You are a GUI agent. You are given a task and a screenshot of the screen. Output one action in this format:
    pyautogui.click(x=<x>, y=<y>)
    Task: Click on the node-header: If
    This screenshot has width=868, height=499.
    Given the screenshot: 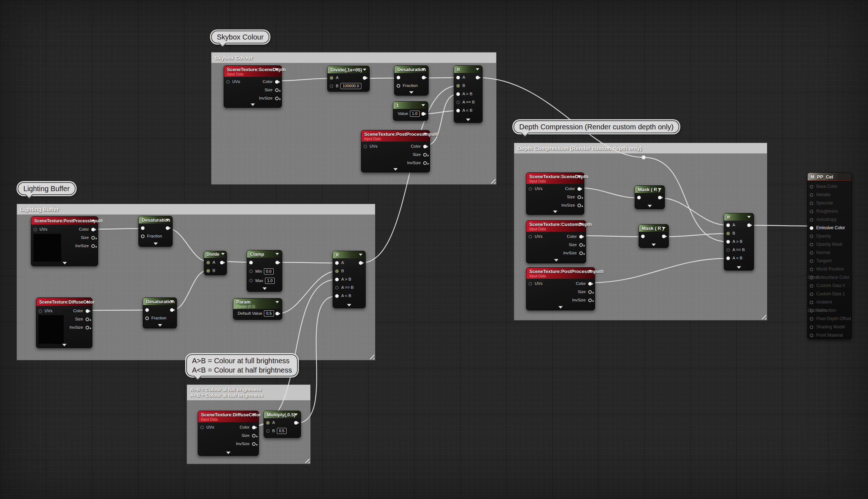 What is the action you would take?
    pyautogui.click(x=349, y=255)
    